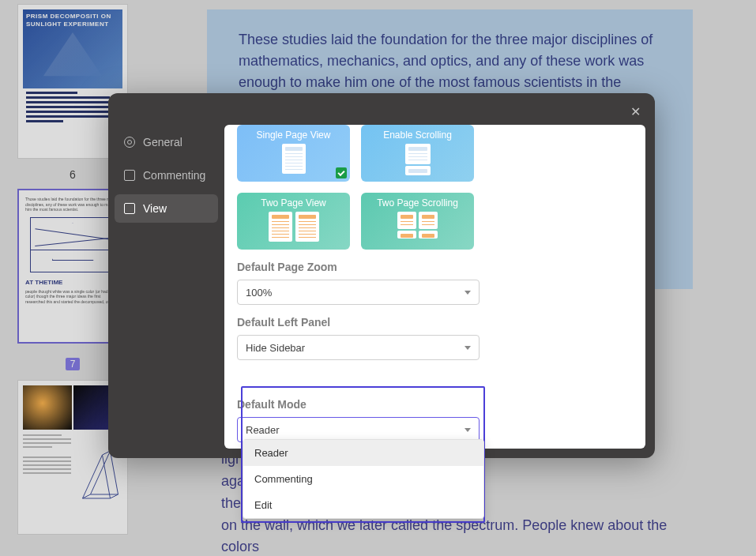 Image resolution: width=756 pixels, height=556 pixels. What do you see at coordinates (163, 142) in the screenshot?
I see `sidebar-item-label: General` at bounding box center [163, 142].